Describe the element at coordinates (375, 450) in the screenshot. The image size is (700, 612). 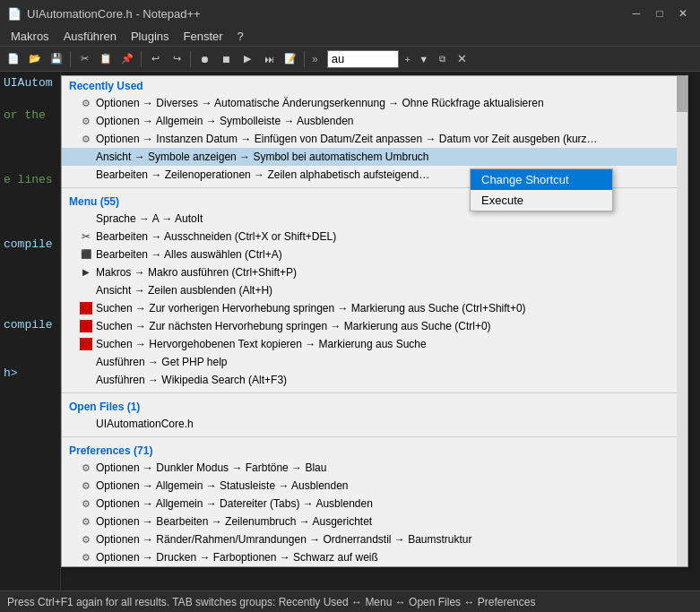
I see `section-preferences: Preferences (71)` at that location.